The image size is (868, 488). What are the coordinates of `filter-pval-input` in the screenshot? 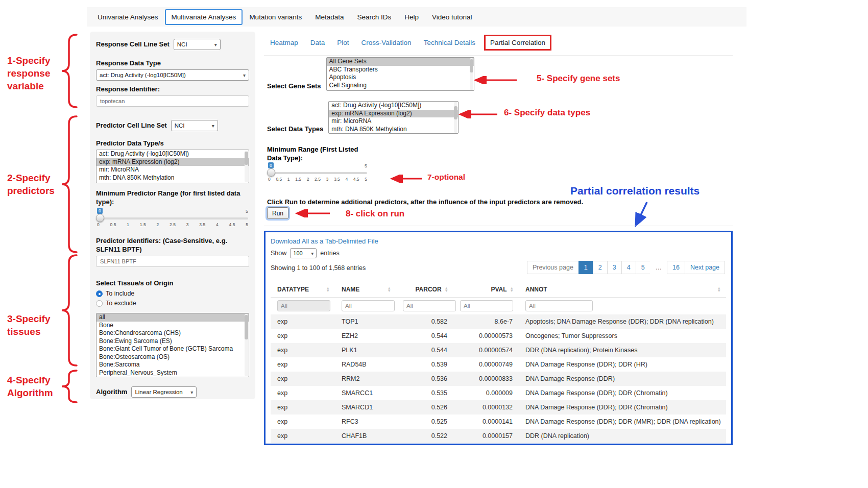 It's located at (487, 306).